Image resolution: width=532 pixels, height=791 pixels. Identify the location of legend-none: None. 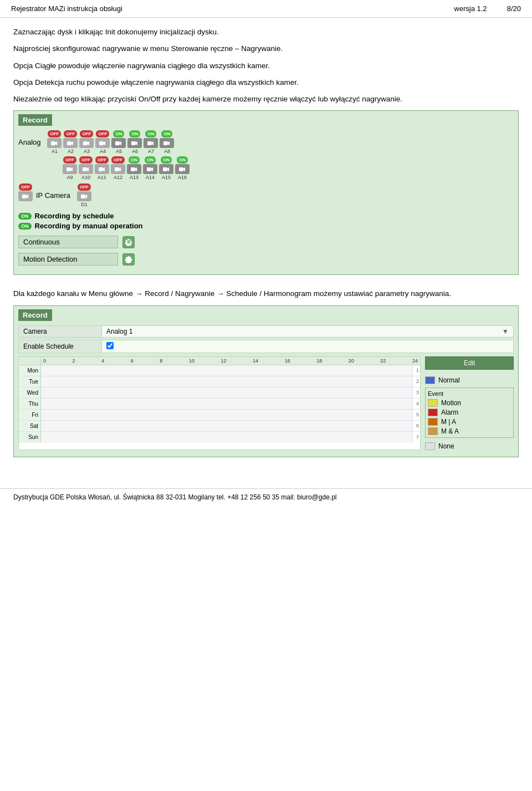
(469, 446).